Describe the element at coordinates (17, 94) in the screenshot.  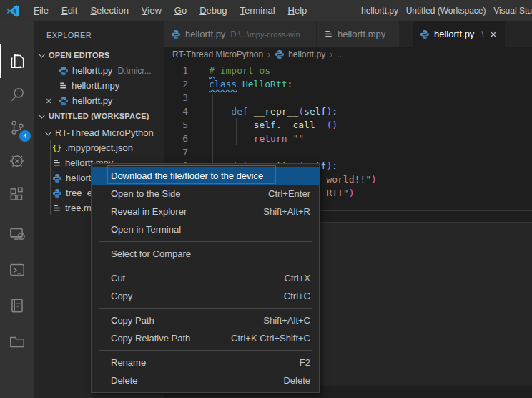
I see `activity-search-icon` at that location.